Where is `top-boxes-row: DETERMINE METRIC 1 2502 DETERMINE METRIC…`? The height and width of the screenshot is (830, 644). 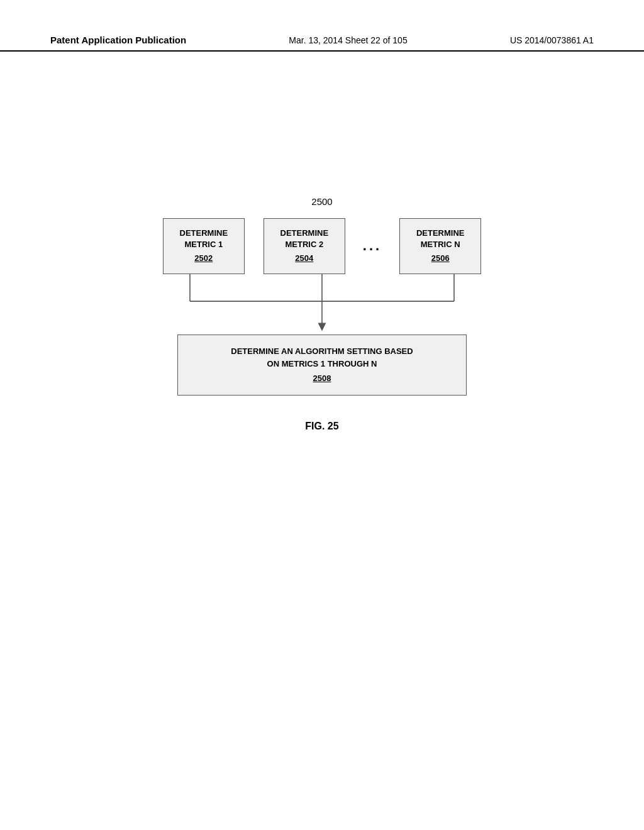 top-boxes-row: DETERMINE METRIC 1 2502 DETERMINE METRIC… is located at coordinates (322, 246).